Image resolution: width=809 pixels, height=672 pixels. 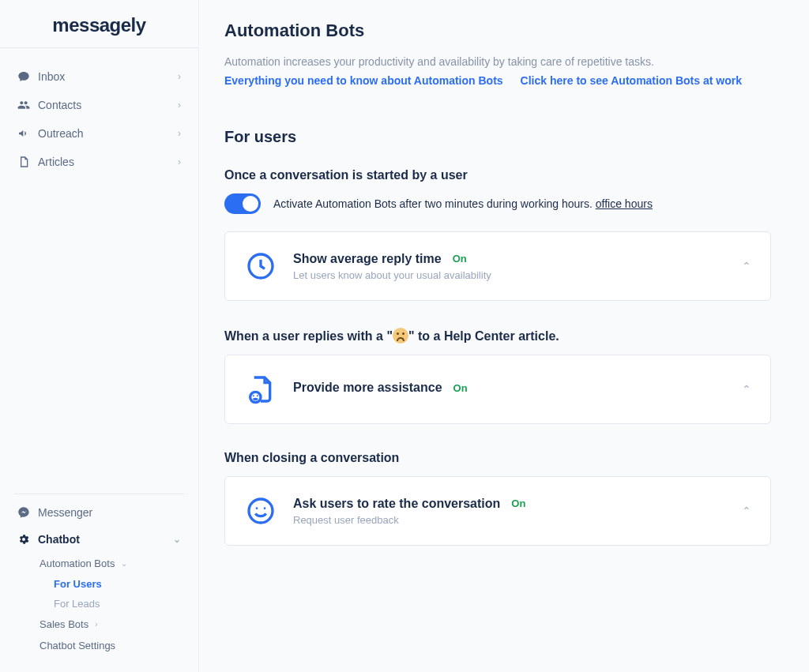 What do you see at coordinates (65, 512) in the screenshot?
I see `nav-messenger-label: Messenger` at bounding box center [65, 512].